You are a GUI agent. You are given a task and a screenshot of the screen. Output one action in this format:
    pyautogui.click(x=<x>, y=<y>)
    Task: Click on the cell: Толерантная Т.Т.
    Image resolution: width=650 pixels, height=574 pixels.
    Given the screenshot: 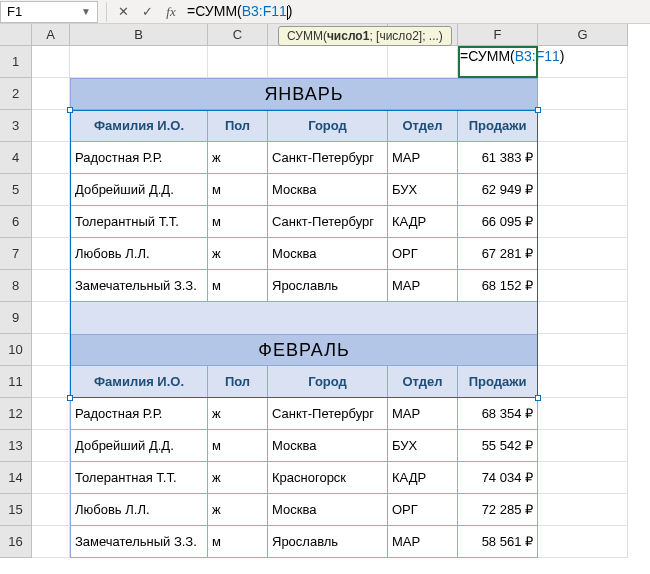 What is the action you would take?
    pyautogui.click(x=139, y=478)
    